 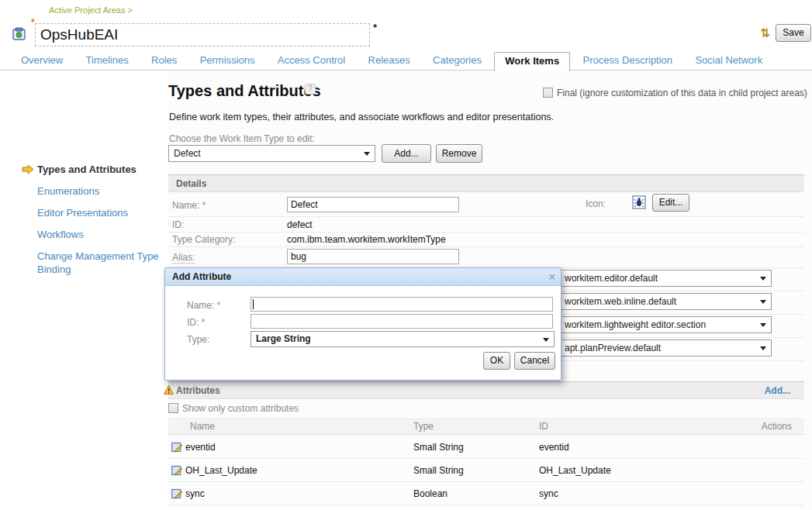 I want to click on attributes-table-header: Name Type ID Actions, so click(x=486, y=426).